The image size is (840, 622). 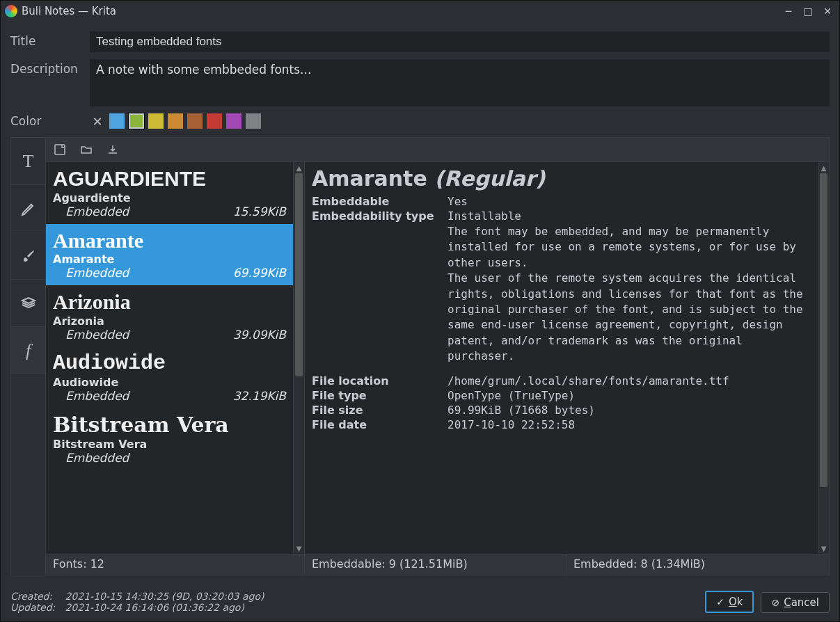 I want to click on brush-icon, so click(x=29, y=256).